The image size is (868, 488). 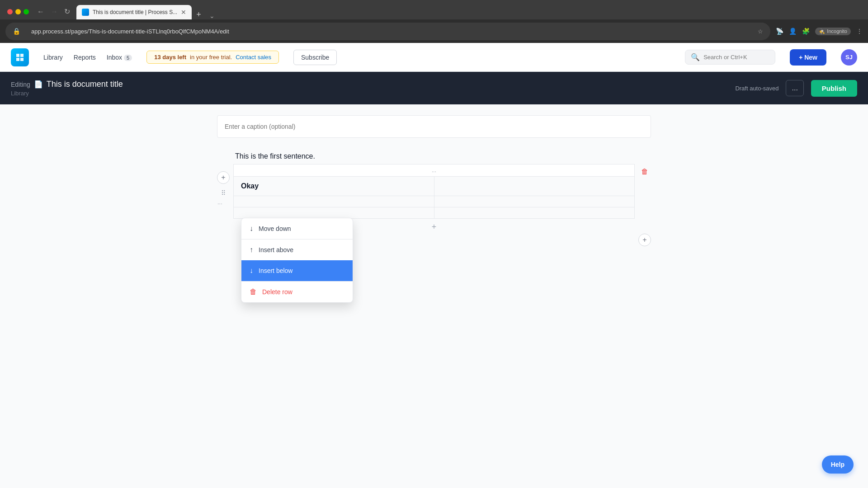 What do you see at coordinates (184, 12) in the screenshot?
I see `tab-close-icon: ✕` at bounding box center [184, 12].